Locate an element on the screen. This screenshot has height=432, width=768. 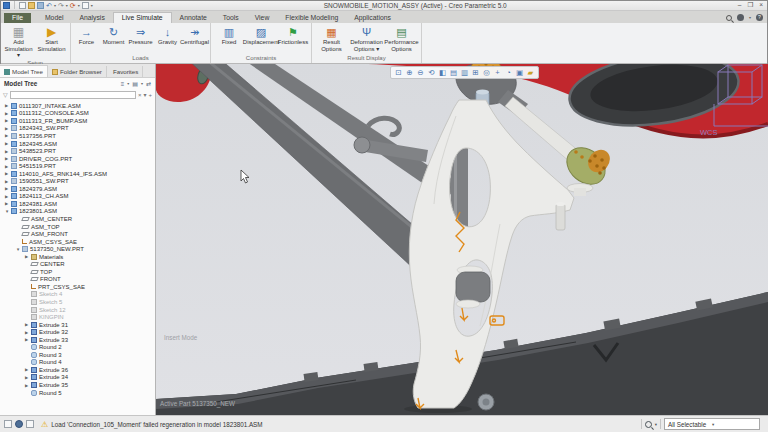
tree-row: ▶ 0111307_INTAKE.ASM is located at coordinates (78, 106).